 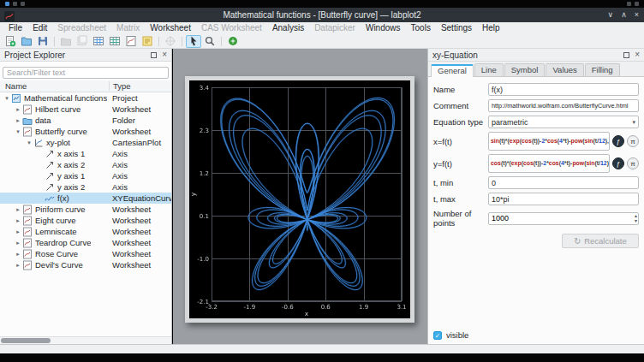 I want to click on tree-item-name: Piriform curve, so click(x=60, y=209).